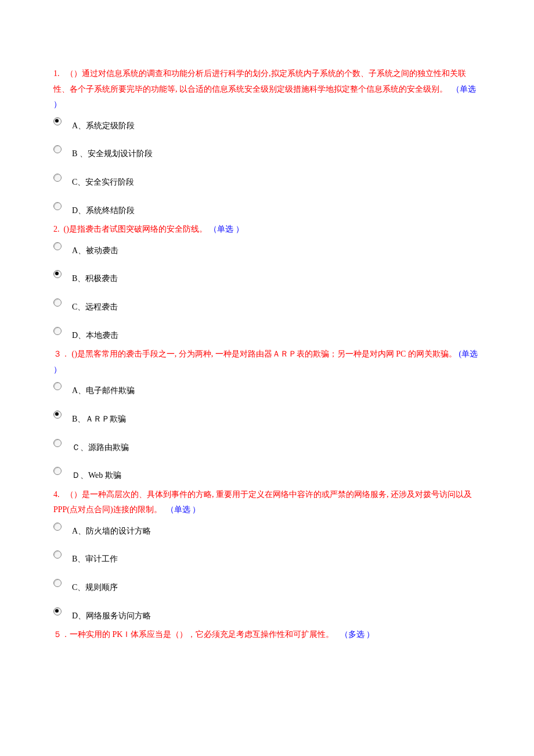 The image size is (534, 756). I want to click on option-label: A、系统定级阶段, so click(103, 125).